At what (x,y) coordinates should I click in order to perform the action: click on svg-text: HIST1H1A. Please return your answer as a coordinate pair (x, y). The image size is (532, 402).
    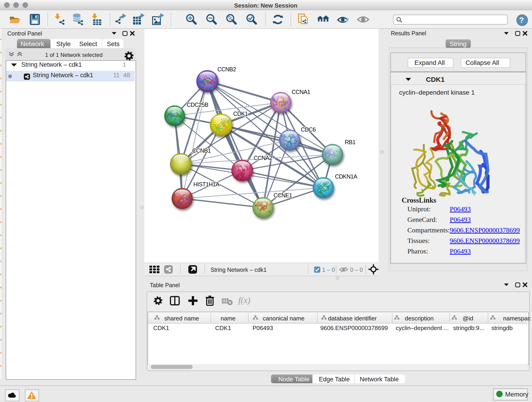
    Looking at the image, I should click on (206, 184).